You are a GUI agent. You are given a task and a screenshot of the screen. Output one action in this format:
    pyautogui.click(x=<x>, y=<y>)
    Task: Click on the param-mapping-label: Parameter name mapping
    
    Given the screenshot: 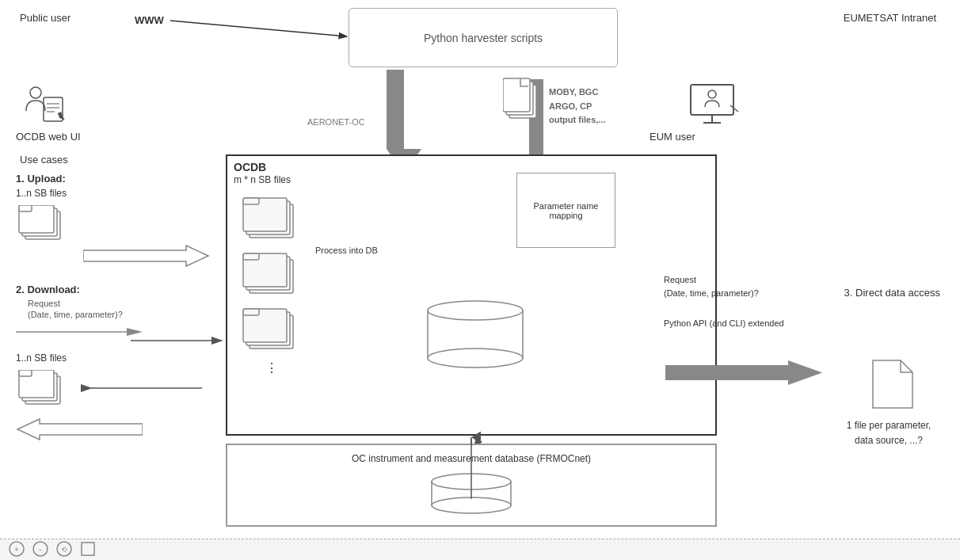 What is the action you would take?
    pyautogui.click(x=566, y=211)
    